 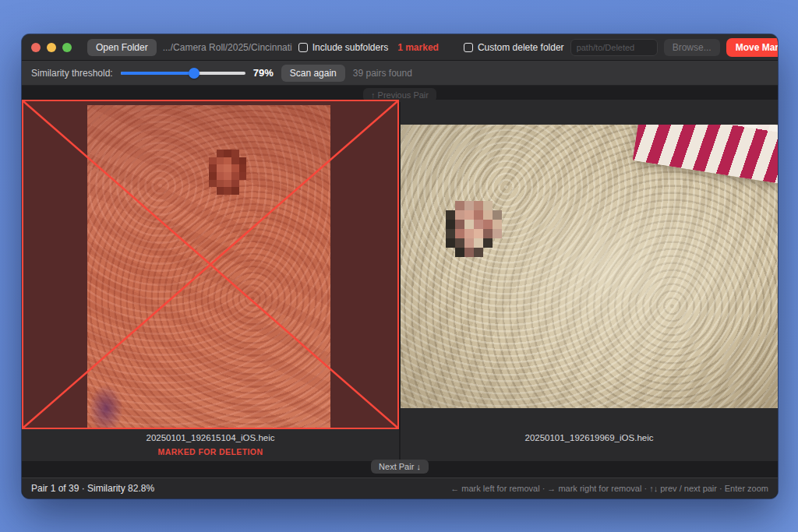 What do you see at coordinates (228, 48) in the screenshot?
I see `folder-path: .../Camera Roll/2025/Cincinnati` at bounding box center [228, 48].